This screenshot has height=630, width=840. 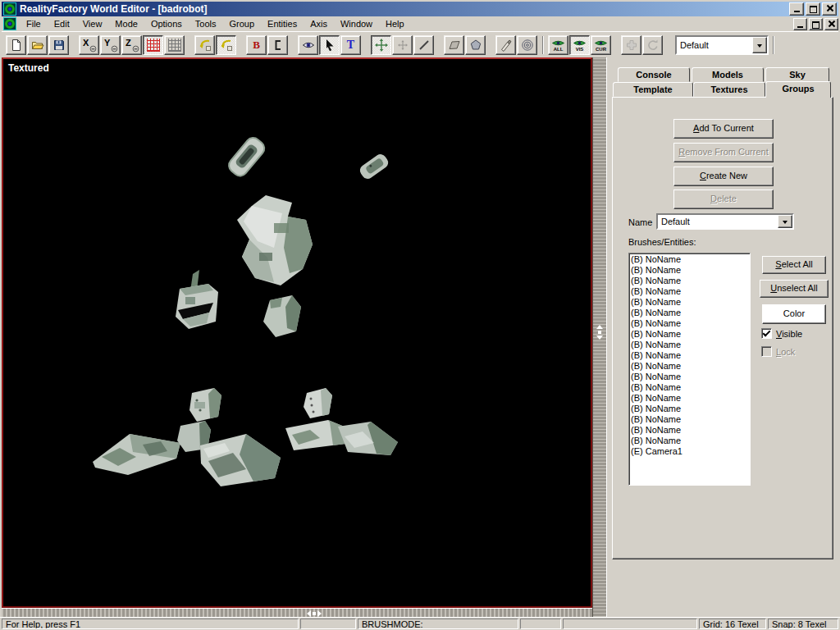 What do you see at coordinates (256, 45) in the screenshot?
I see `brush-mode-button: B` at bounding box center [256, 45].